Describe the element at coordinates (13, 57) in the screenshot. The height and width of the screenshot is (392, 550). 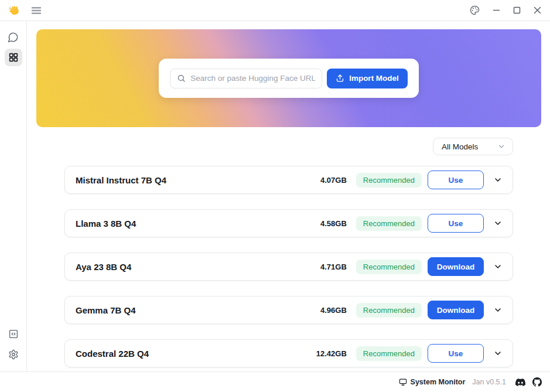
I see `sidebar-item-hub` at that location.